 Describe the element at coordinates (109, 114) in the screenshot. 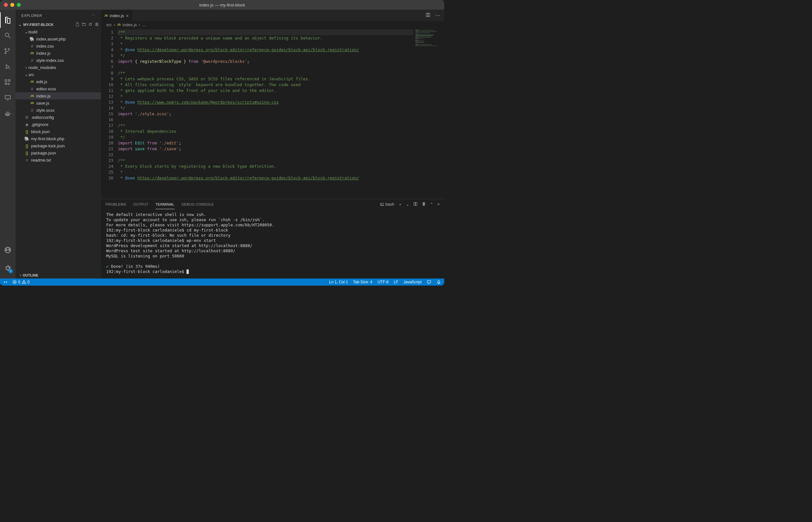

I see `line-numbers: 1234567891011121314151617181920212223242…` at that location.